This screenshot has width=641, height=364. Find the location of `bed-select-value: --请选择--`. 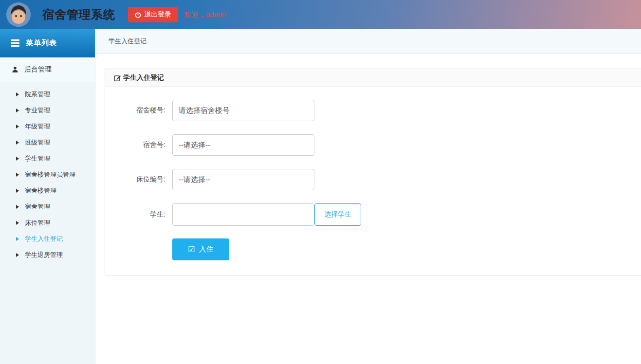

bed-select-value: --请选择-- is located at coordinates (195, 180).